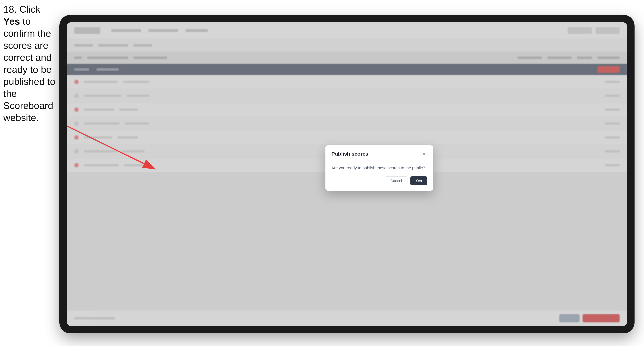 The height and width of the screenshot is (346, 644). What do you see at coordinates (379, 153) in the screenshot?
I see `modal-header: Publish scores ×` at bounding box center [379, 153].